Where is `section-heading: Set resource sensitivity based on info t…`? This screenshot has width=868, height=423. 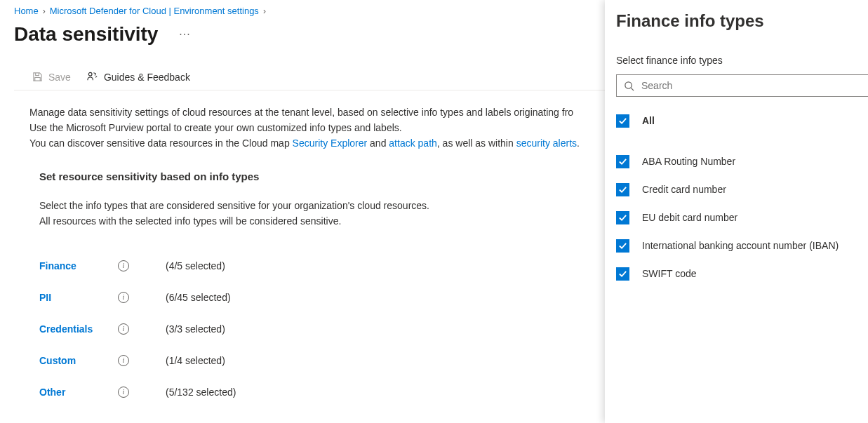
section-heading: Set resource sensitivity based on info t… is located at coordinates (309, 177).